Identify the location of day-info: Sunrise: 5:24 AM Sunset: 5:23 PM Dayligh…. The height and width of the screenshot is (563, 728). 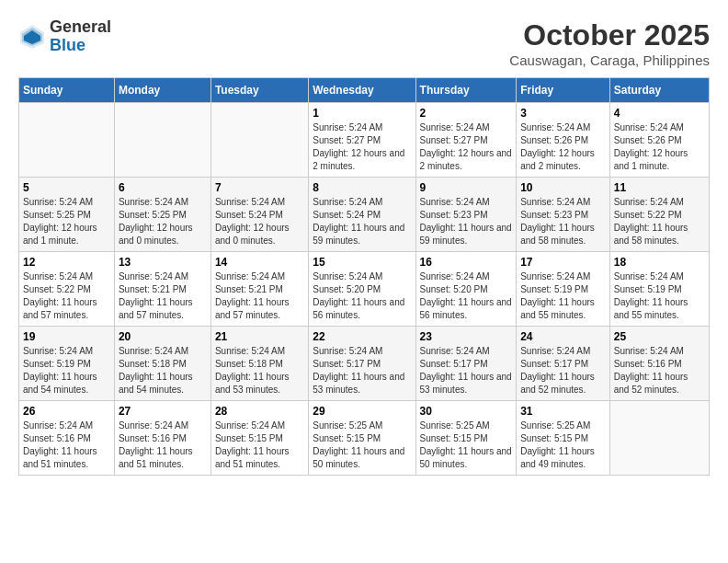
(563, 222).